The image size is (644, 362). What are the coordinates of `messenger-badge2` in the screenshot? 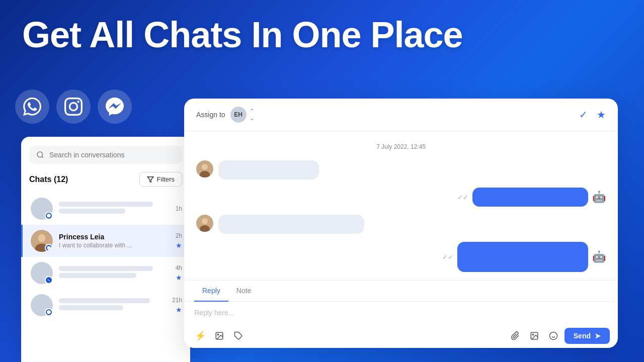 It's located at (49, 312).